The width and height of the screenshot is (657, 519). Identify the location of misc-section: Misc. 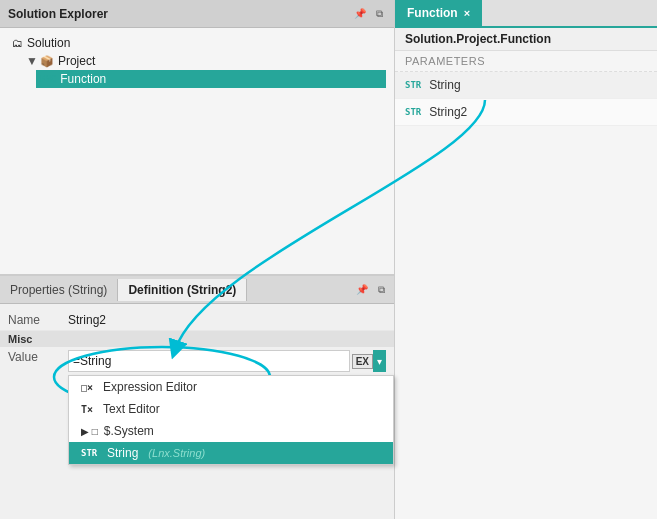
(197, 339).